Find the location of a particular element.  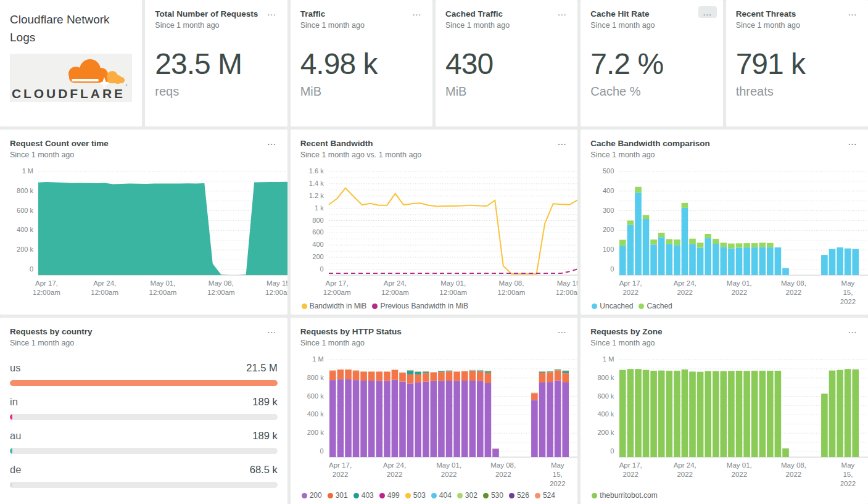

panel-subtitle: Since 1 month ago vs. 1 month ago is located at coordinates (434, 155).